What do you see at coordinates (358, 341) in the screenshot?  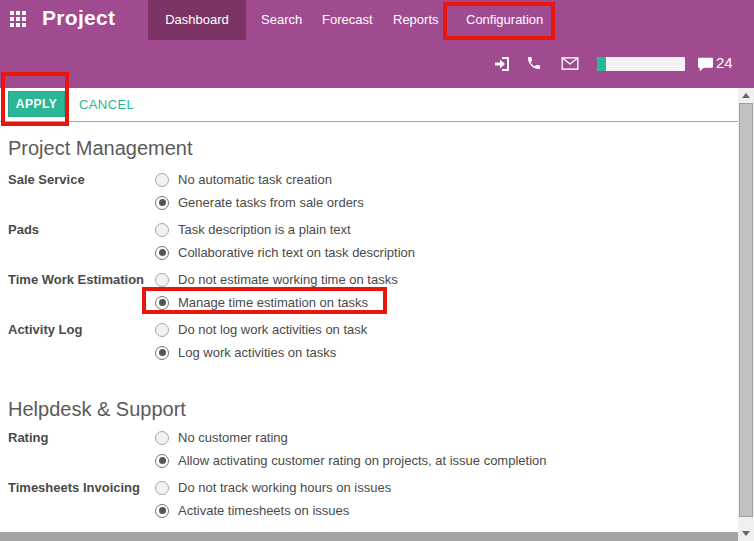 I see `group-activity-log: Activity Log Do not log work activities …` at bounding box center [358, 341].